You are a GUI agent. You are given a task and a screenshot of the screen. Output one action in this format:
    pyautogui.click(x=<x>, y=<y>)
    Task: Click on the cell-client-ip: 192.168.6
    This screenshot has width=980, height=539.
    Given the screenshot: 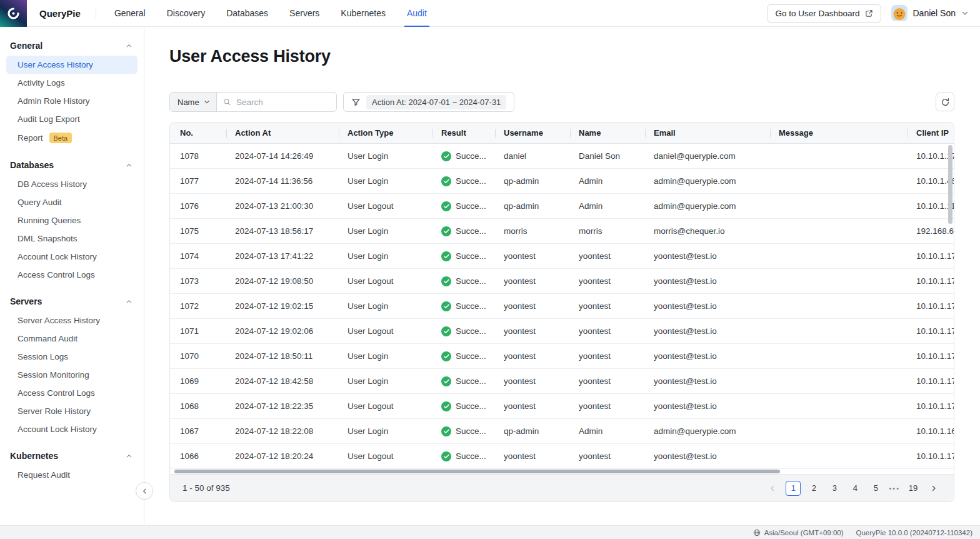 What is the action you would take?
    pyautogui.click(x=931, y=231)
    